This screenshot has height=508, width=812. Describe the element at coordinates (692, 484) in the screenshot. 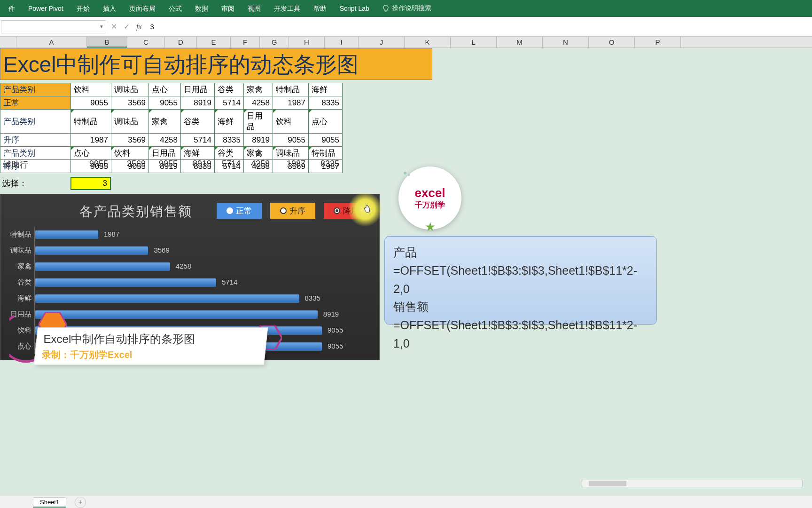

I see `horizontal-scrollbar` at that location.